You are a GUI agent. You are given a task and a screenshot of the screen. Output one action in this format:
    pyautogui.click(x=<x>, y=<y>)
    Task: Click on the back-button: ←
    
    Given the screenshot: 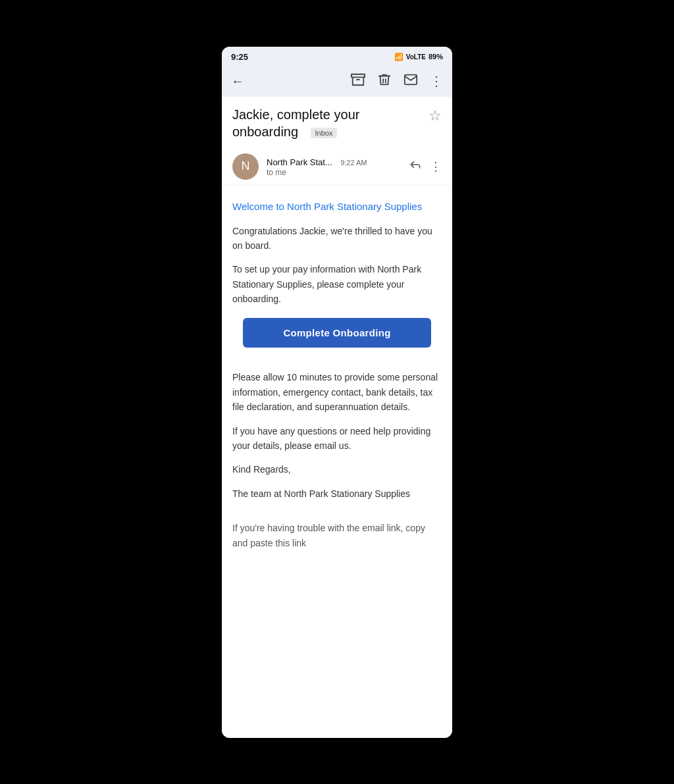 What is the action you would take?
    pyautogui.click(x=238, y=82)
    